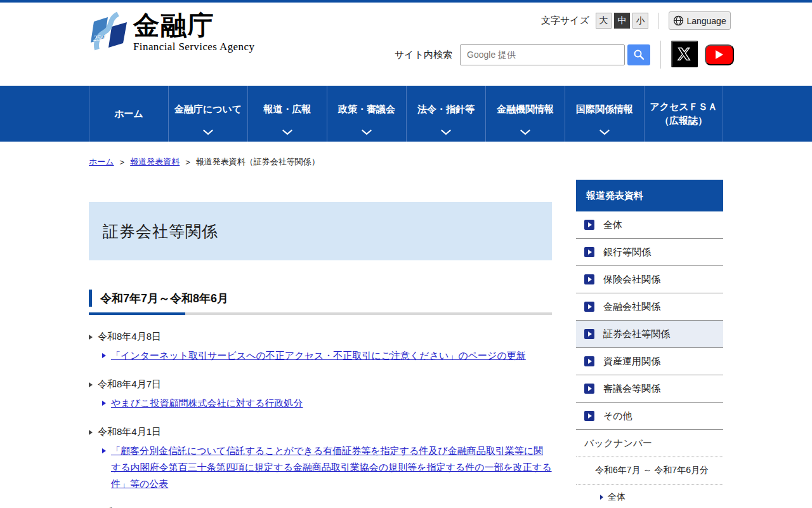  Describe the element at coordinates (327, 403) in the screenshot. I see `news-link-row: やまびこ投資顧問株式会社に対する行政処分` at that location.